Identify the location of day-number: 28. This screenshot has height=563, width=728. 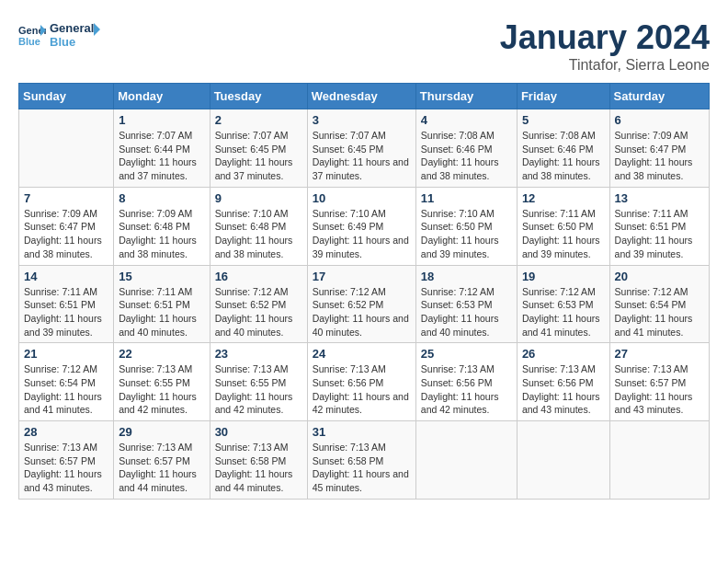
(66, 432).